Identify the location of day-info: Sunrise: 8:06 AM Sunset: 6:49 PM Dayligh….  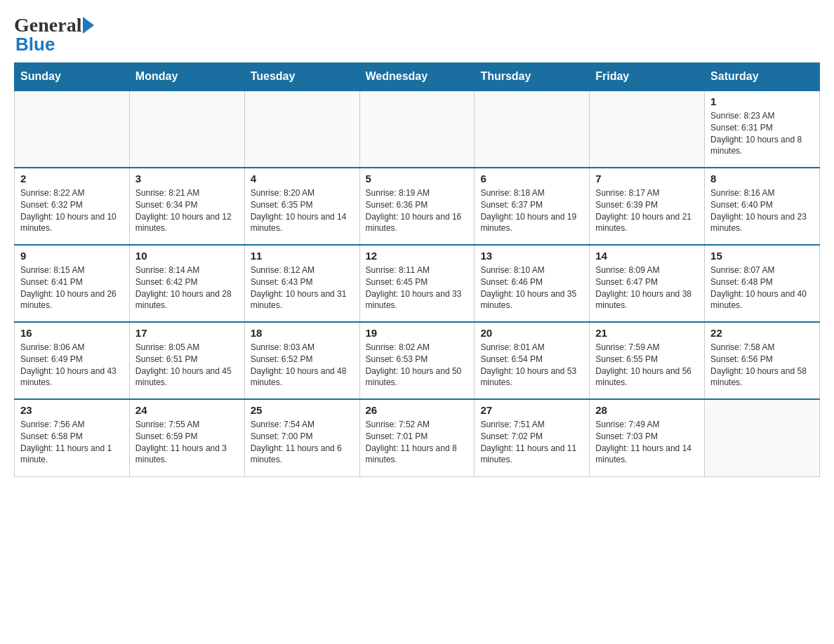
(72, 365).